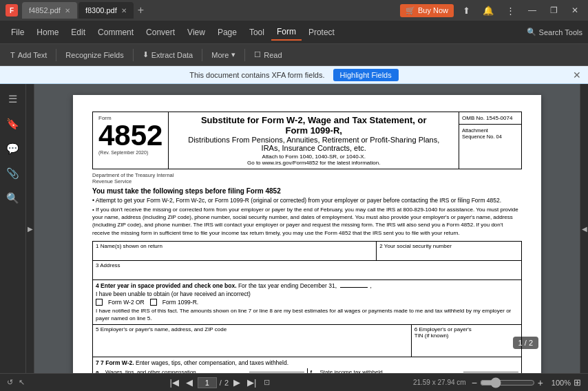 This screenshot has height=391, width=588. What do you see at coordinates (99, 302) in the screenshot?
I see `checkbox-w2` at bounding box center [99, 302].